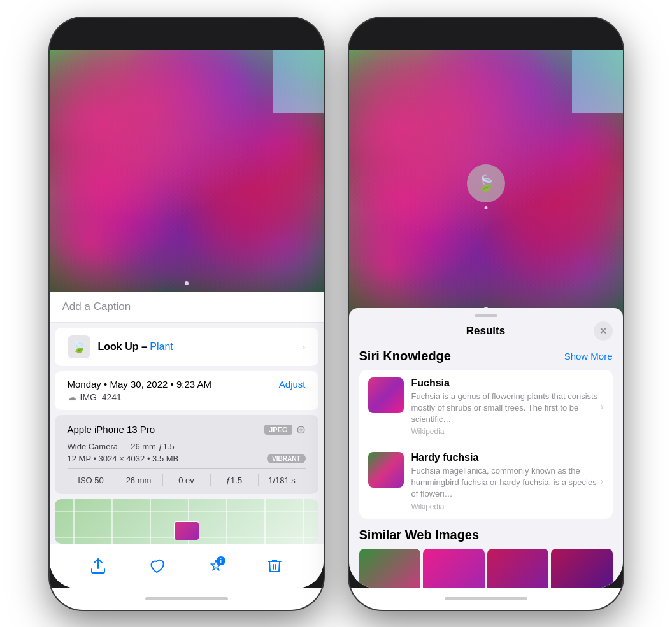 Image resolution: width=672 pixels, height=627 pixels. Describe the element at coordinates (508, 409) in the screenshot. I see `fuchsia-desc: Fuchsia is a genus of flowering plants t…` at that location.